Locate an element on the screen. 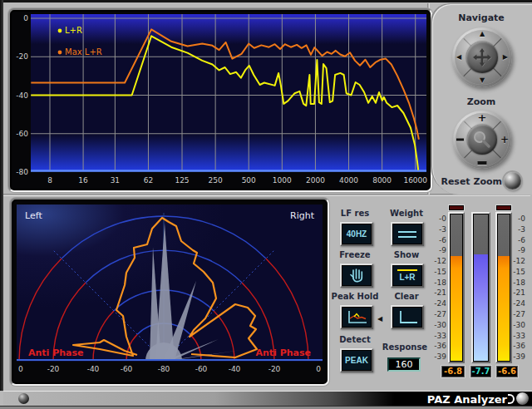  reset-zoom-button is located at coordinates (512, 181).